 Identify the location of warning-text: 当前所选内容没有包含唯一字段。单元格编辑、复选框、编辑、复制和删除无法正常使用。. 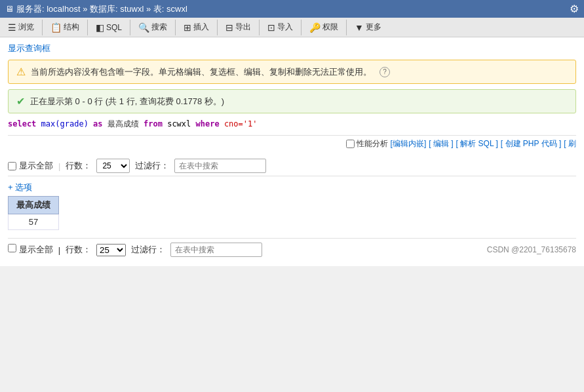
(201, 72).